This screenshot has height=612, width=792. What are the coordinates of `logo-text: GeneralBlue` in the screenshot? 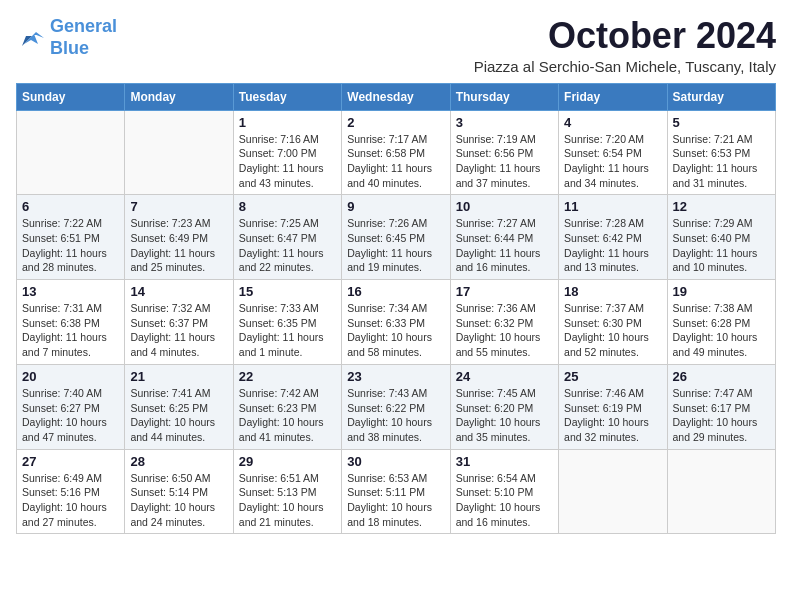 It's located at (84, 38).